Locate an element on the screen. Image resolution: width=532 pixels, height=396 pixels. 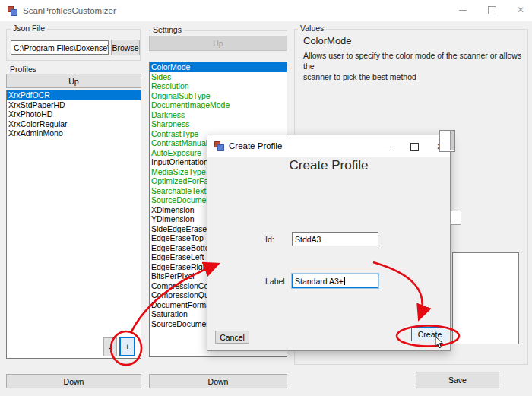
cancel-button: Cancel is located at coordinates (233, 337).